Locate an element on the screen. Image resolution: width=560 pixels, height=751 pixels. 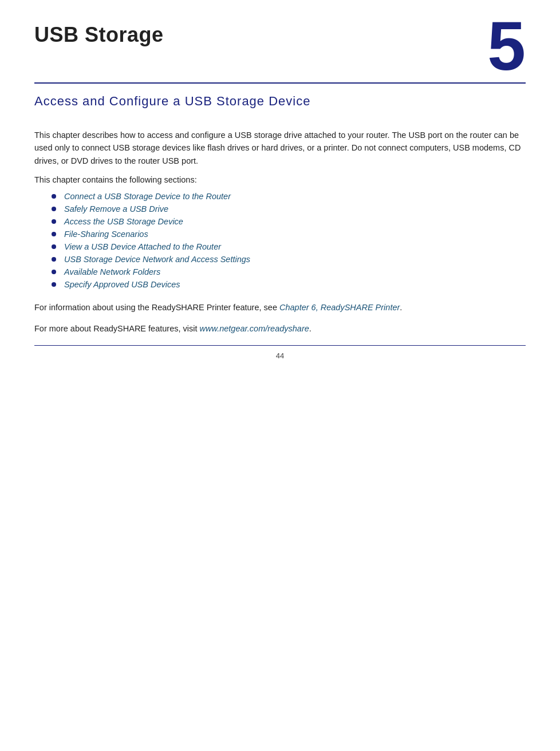
footer-note: For more about ReadySHARE features, visi… is located at coordinates (280, 329).